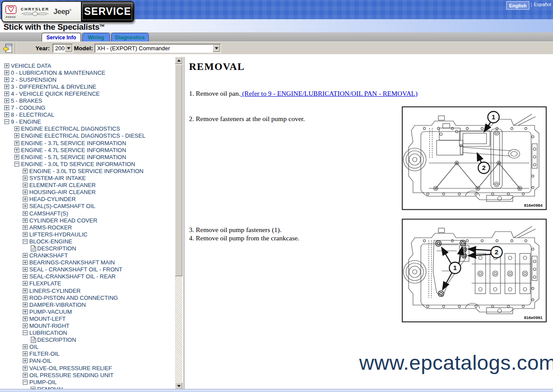 Image resolution: width=553 pixels, height=392 pixels. I want to click on tree-item: HEAD-CYLINDER, so click(88, 199).